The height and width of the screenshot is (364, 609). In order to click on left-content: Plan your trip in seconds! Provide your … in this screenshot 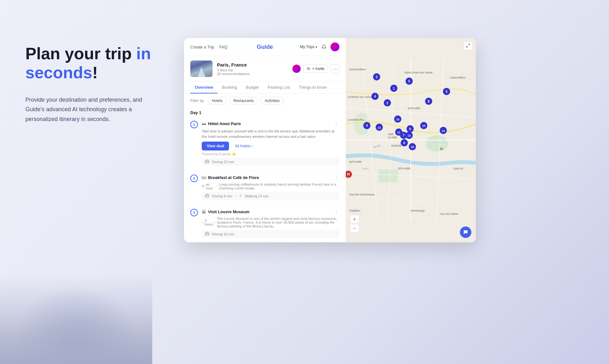, I will do `click(92, 81)`.